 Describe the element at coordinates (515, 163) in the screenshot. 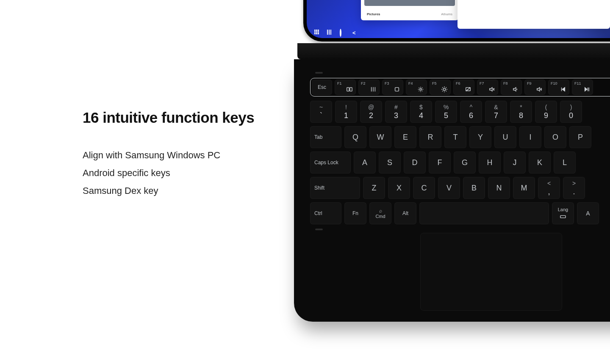

I see `key-j: J` at that location.